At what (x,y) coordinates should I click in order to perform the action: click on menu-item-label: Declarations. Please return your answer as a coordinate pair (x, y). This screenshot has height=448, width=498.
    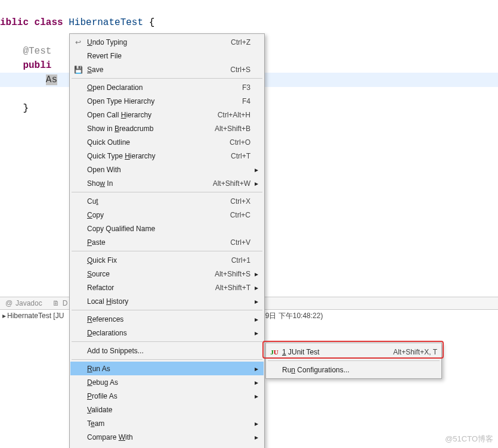
    Looking at the image, I should click on (169, 333).